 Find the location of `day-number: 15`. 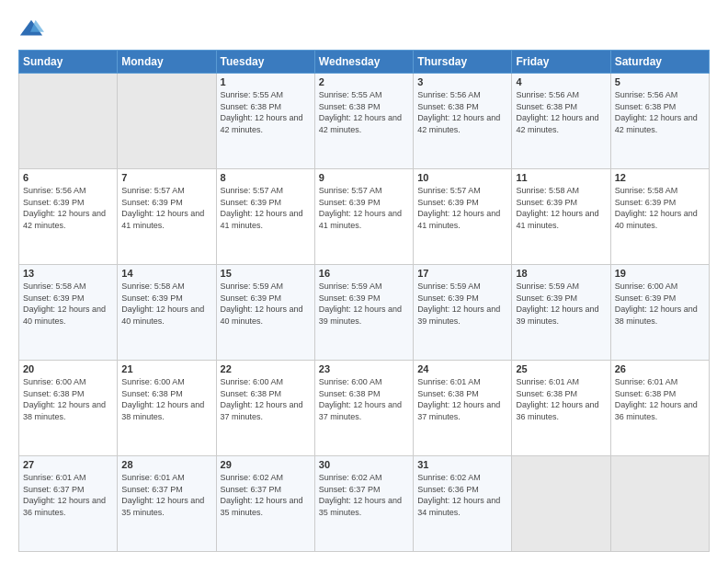

day-number: 15 is located at coordinates (266, 273).